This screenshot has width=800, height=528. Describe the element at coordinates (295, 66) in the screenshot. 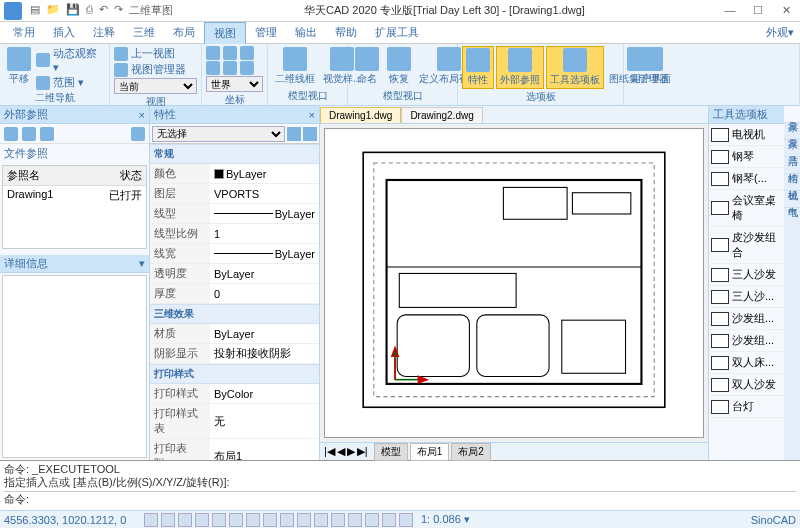

I see `wireframe-button: 二维线框` at that location.